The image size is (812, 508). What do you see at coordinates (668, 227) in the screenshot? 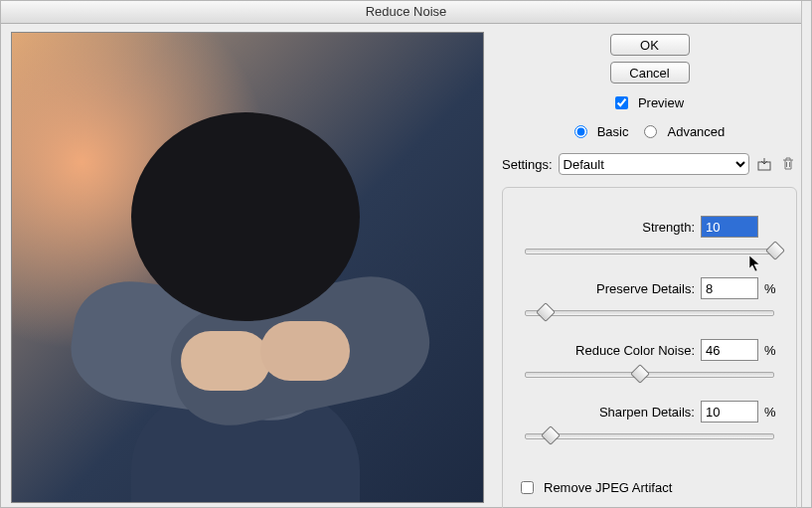
I see `strength-label: Strength:` at bounding box center [668, 227].